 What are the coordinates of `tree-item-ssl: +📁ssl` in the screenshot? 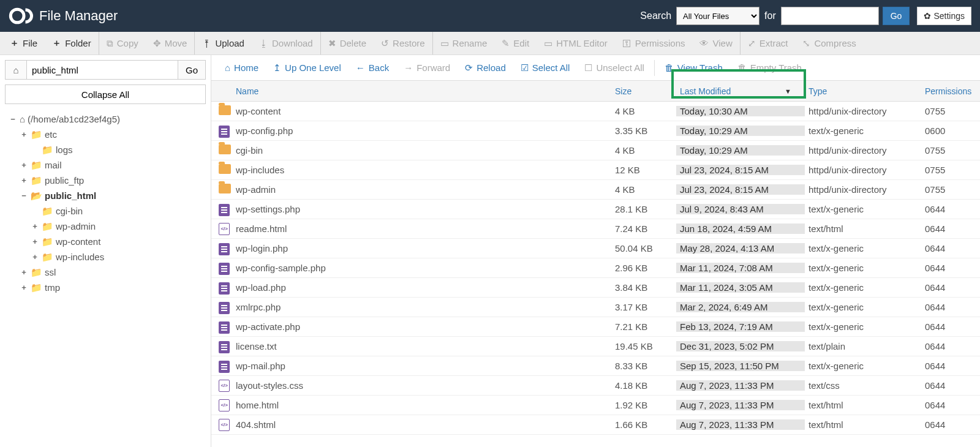 It's located at (108, 272).